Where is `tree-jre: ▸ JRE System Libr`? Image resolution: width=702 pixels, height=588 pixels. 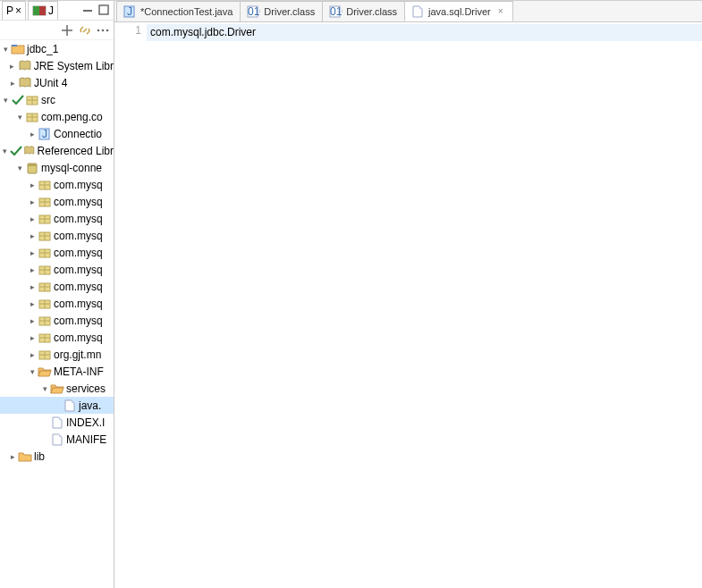 tree-jre: ▸ JRE System Libr is located at coordinates (57, 66).